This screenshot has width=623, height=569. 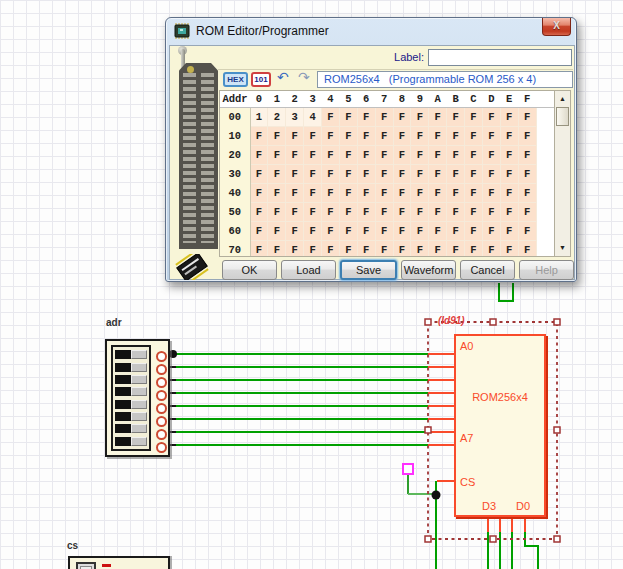 What do you see at coordinates (138, 398) in the screenshot?
I see `dip-switch-adr` at bounding box center [138, 398].